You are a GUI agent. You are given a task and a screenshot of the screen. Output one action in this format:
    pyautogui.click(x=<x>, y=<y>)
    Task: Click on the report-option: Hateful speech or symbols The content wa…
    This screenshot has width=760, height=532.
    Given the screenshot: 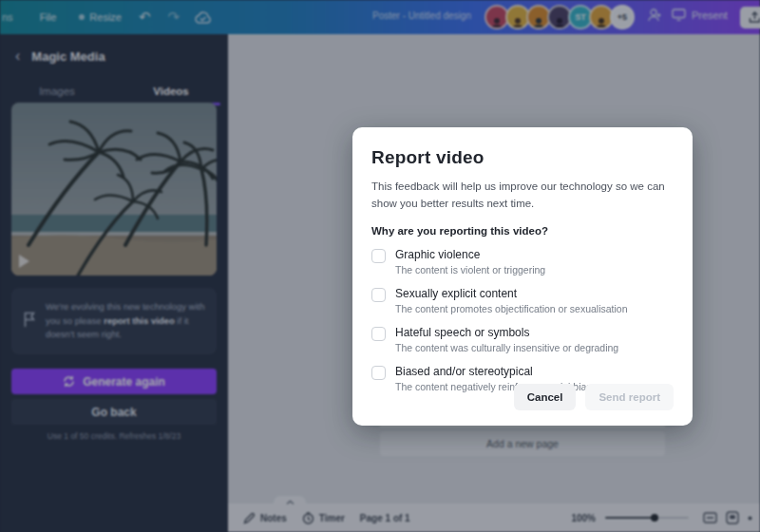 What is the action you would take?
    pyautogui.click(x=522, y=340)
    